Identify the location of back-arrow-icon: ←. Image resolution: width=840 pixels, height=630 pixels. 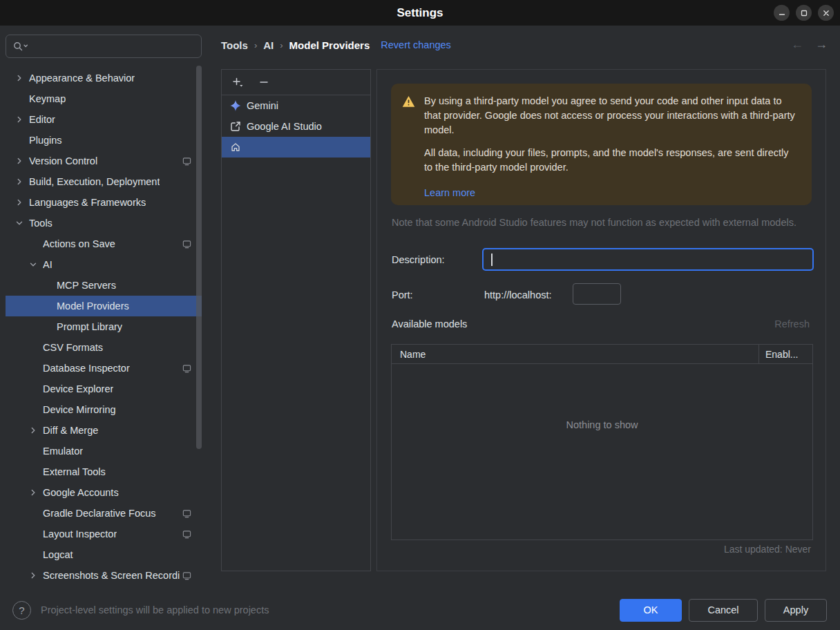
(797, 44).